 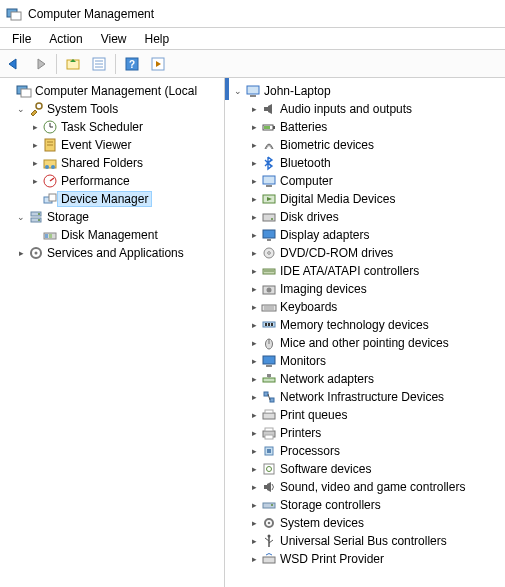 What do you see at coordinates (365, 559) in the screenshot?
I see `device-category: ▸WSD Print Provider` at bounding box center [365, 559].